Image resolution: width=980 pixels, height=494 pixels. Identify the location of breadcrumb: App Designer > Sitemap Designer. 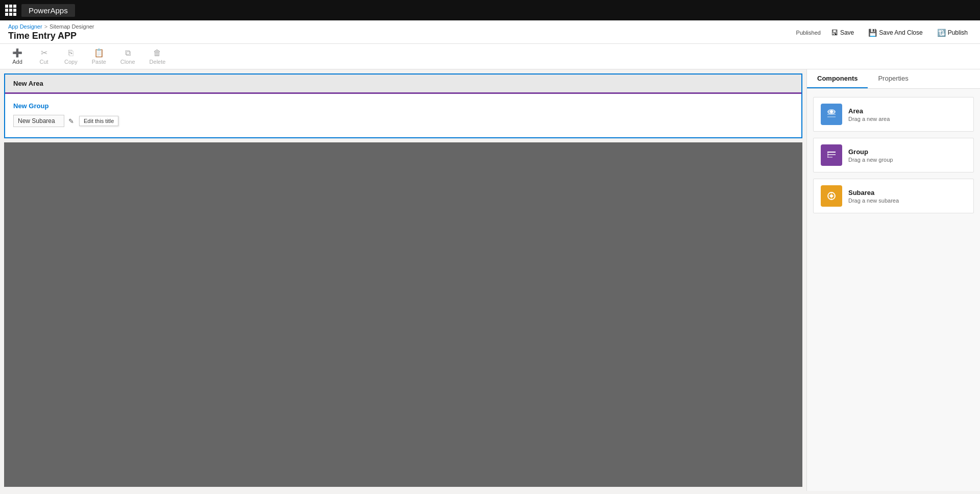
(51, 27).